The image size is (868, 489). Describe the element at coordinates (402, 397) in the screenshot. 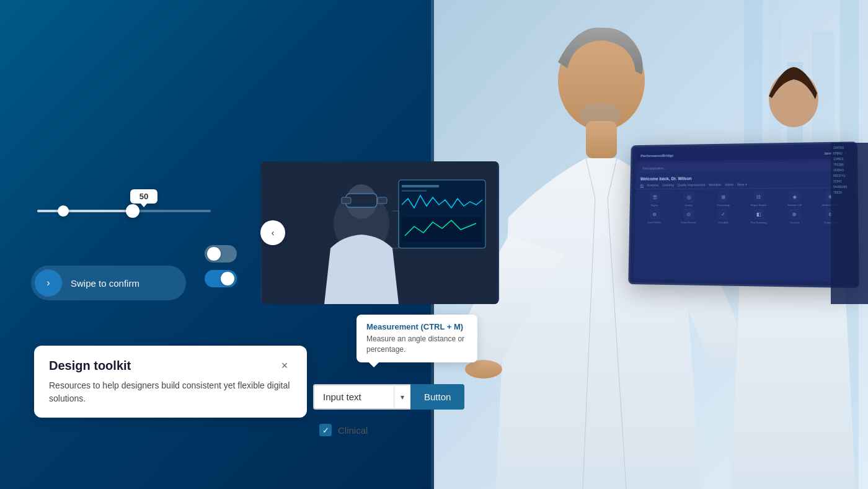

I see `input-dropdown-button: ▾` at that location.